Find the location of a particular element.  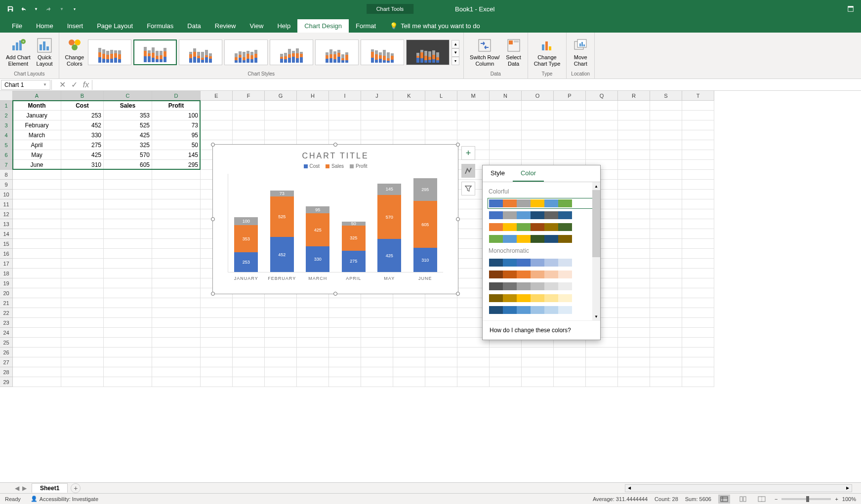

flyout-help-link: How do I change these colors? is located at coordinates (541, 330).